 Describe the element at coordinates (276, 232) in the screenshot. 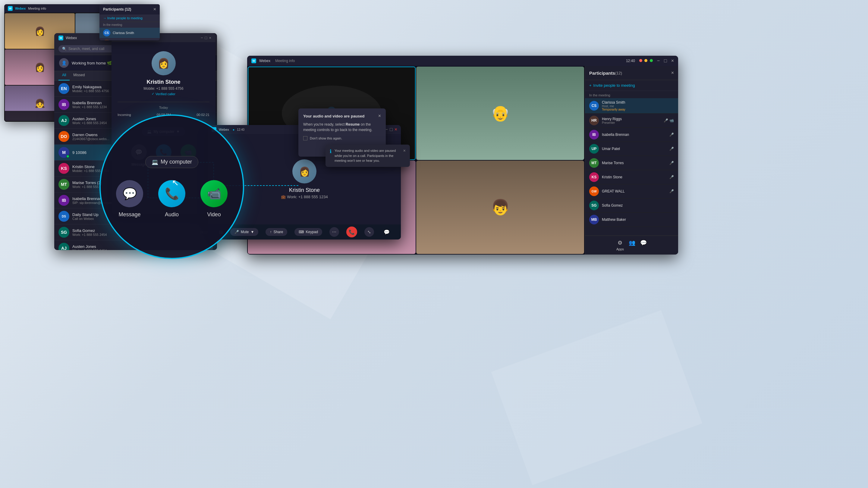

I see `share-control-btn: ↑ Share` at that location.